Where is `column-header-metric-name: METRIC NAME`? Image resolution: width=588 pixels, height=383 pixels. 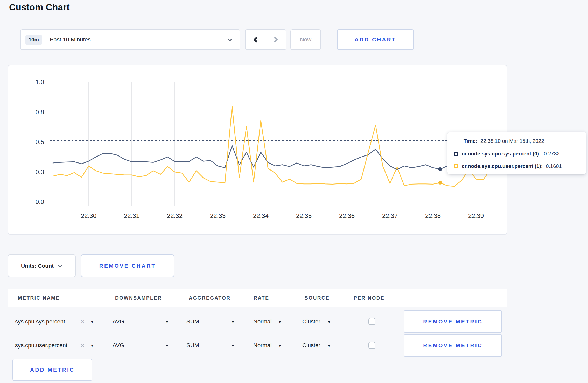 column-header-metric-name: METRIC NAME is located at coordinates (39, 298).